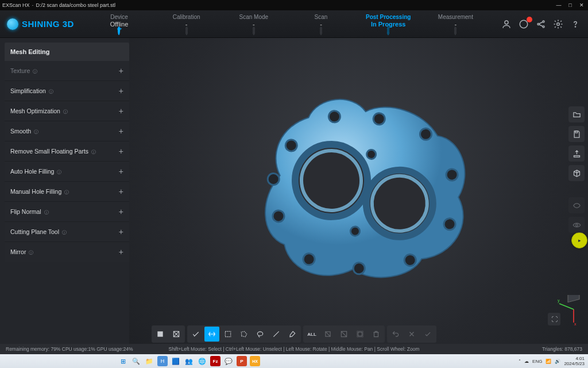  What do you see at coordinates (396, 334) in the screenshot?
I see `undo-button` at bounding box center [396, 334].